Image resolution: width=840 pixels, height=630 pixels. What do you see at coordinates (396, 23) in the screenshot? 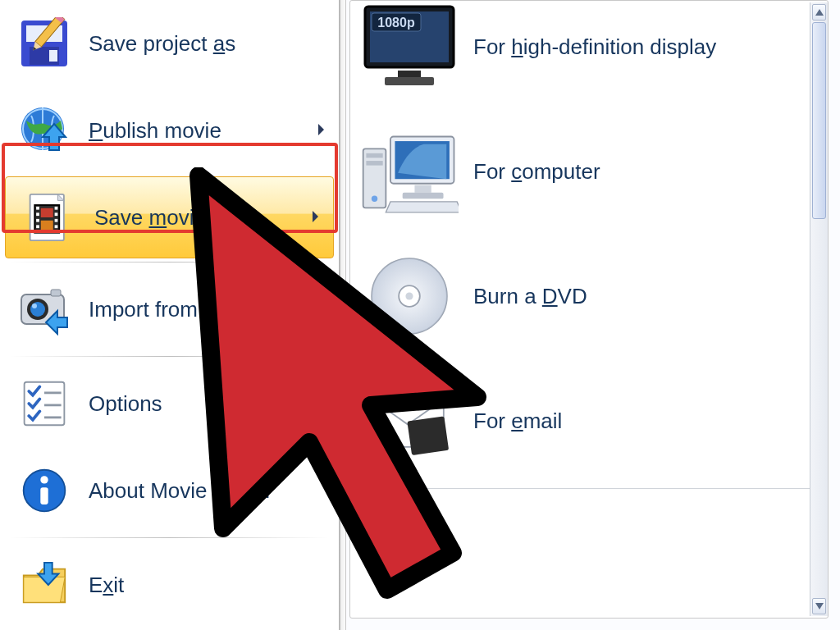
I see `svg-text: 1080p` at bounding box center [396, 23].